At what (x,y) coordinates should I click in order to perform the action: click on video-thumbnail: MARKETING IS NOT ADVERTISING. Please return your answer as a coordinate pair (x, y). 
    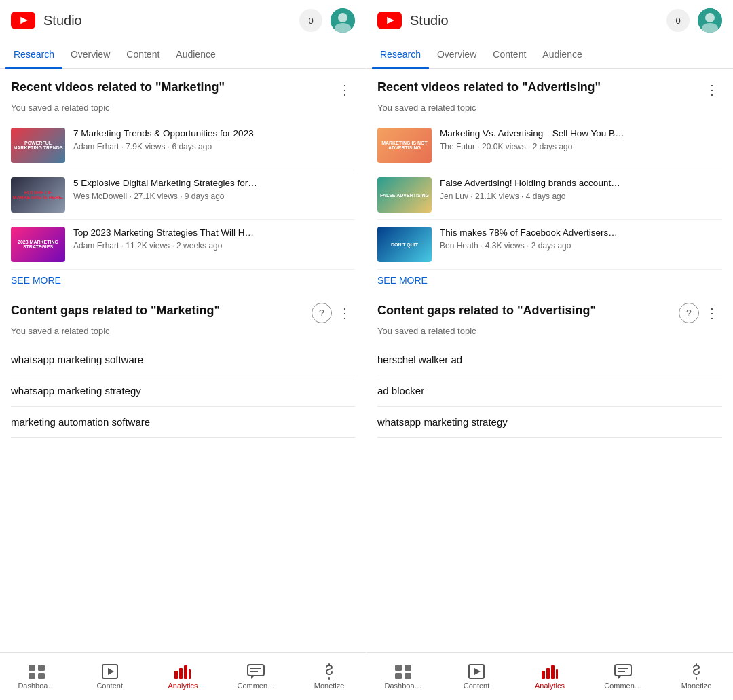
    Looking at the image, I should click on (405, 145).